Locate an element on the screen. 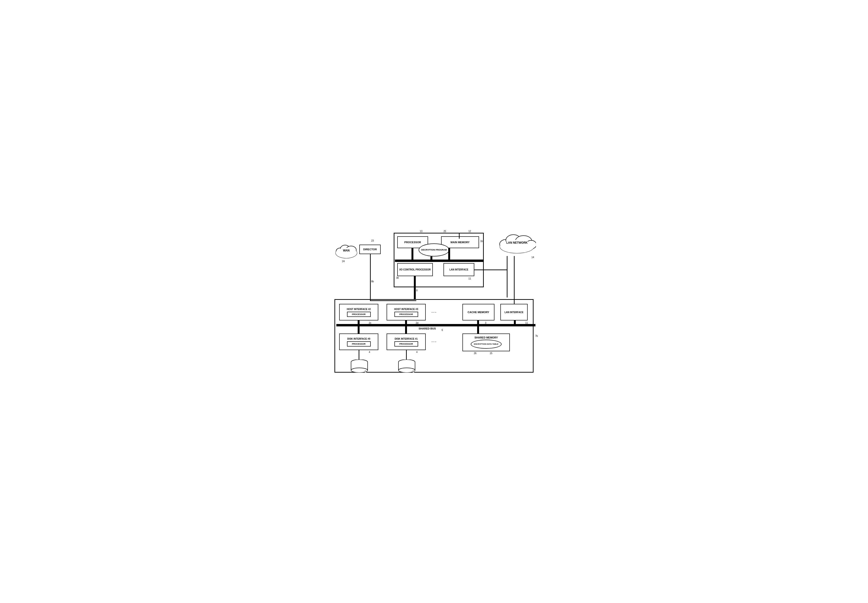 This screenshot has height=603, width=868. decryption-program-label: DECRYPTION PROGRAM is located at coordinates (434, 250).